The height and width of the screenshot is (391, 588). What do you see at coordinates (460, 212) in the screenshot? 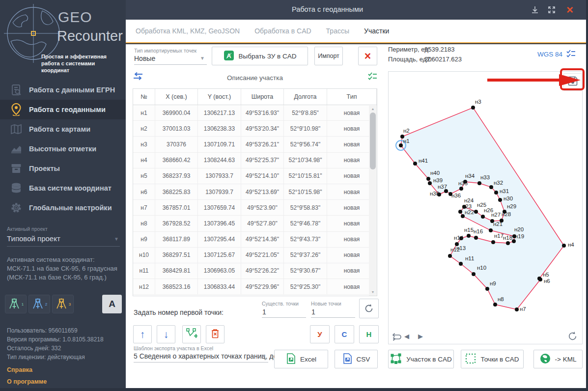
I see `map-point-н23` at bounding box center [460, 212].